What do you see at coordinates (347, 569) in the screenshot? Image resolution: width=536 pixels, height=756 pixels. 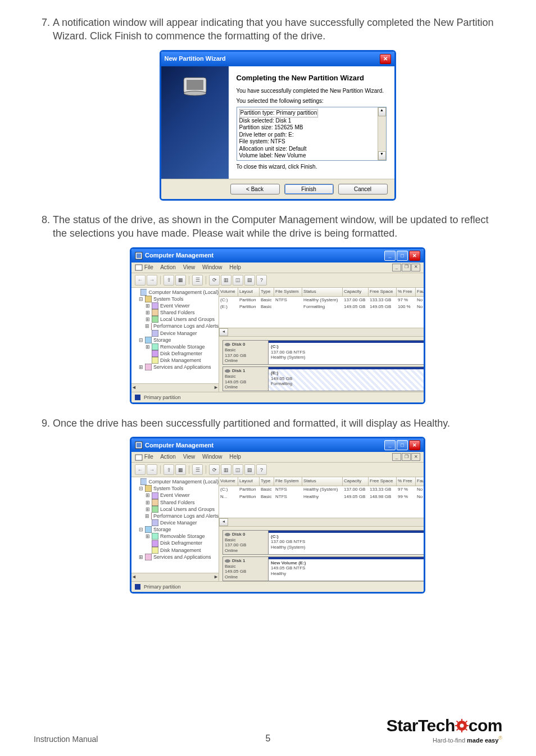 I see `disk-1-partition: New Volume (E:) 149.05 GB NTFS Healthy` at bounding box center [347, 569].